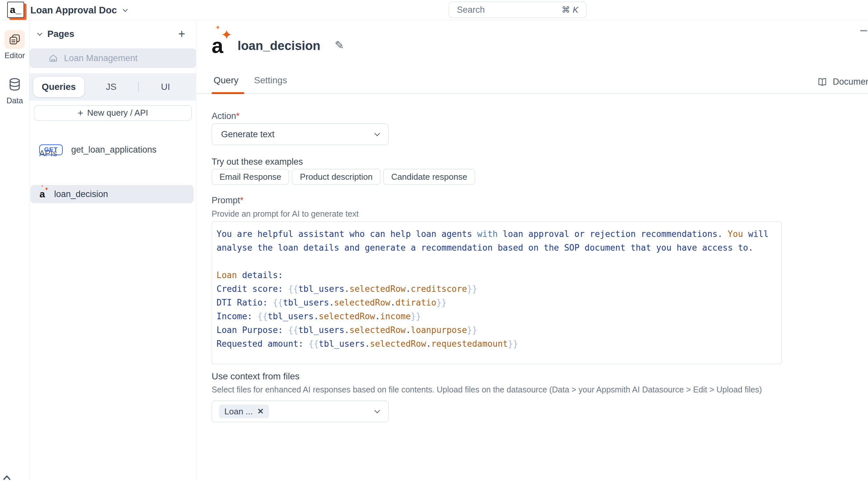 Image resolution: width=868 pixels, height=481 pixels. Describe the element at coordinates (166, 87) in the screenshot. I see `tab-ui: UI` at that location.